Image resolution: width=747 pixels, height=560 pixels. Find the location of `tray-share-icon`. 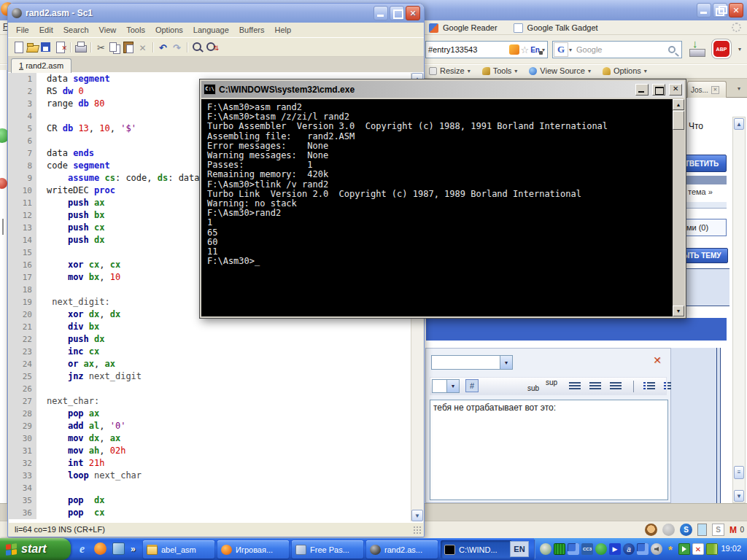

tray-share-icon is located at coordinates (684, 549).